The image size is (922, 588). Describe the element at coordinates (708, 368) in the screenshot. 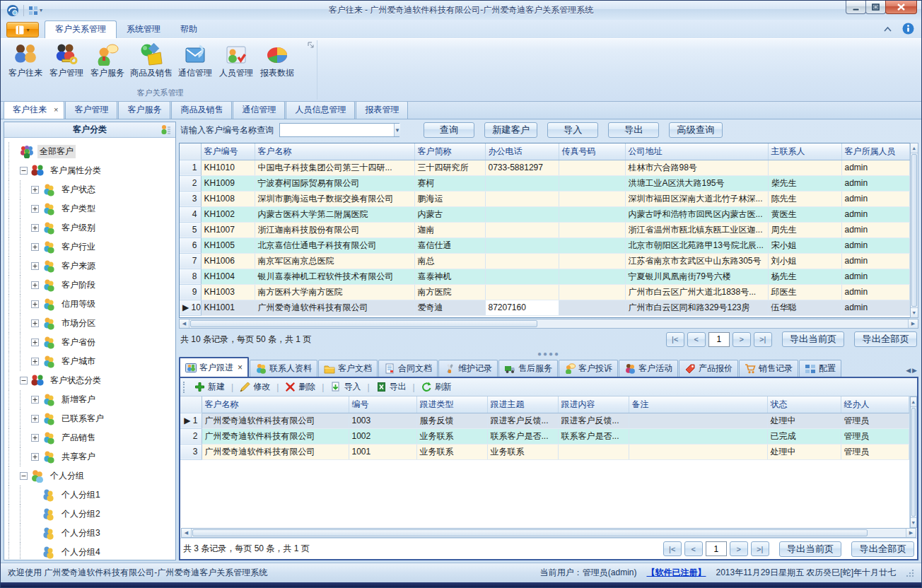

I see `detail-tab-产品报价: 产品报价` at that location.